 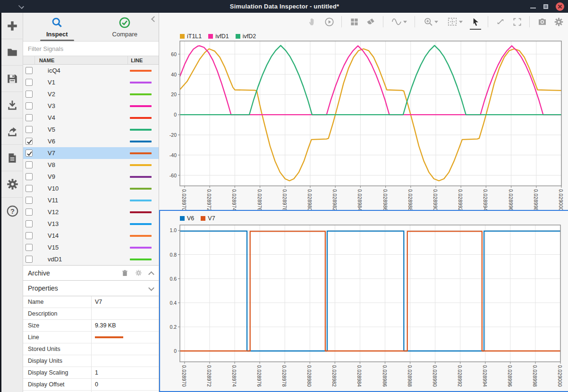 I want to click on signal-checkbox-V13, so click(x=29, y=224).